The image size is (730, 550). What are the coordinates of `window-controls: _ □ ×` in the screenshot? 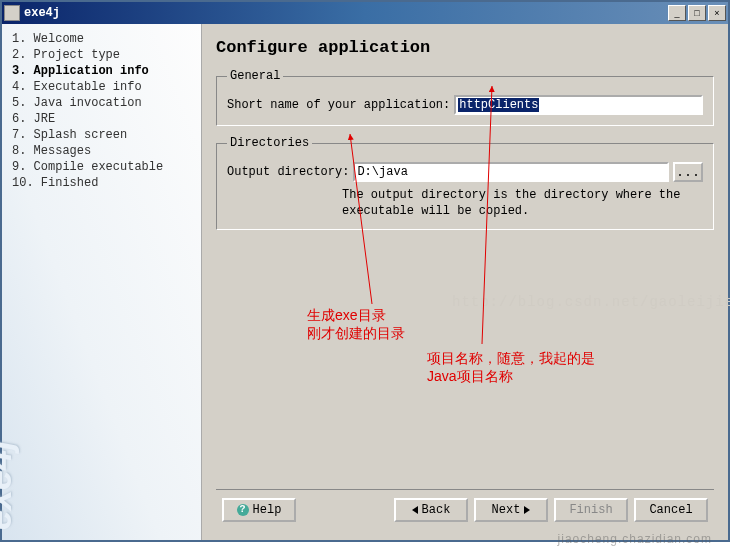 It's located at (697, 13).